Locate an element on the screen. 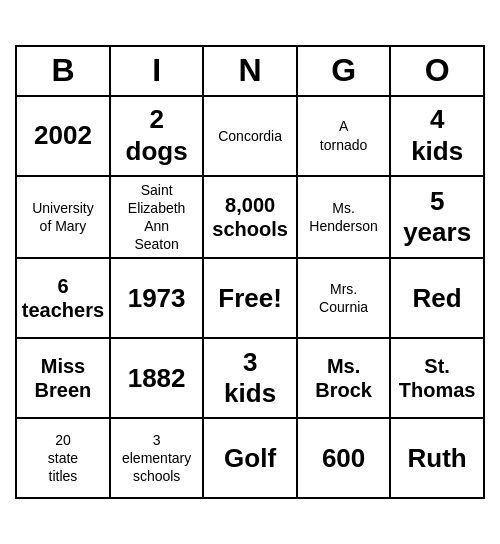 Image resolution: width=500 pixels, height=544 pixels. bingo-row-1: Universityof MarySaintElizabethAnnSeaton… is located at coordinates (250, 218).